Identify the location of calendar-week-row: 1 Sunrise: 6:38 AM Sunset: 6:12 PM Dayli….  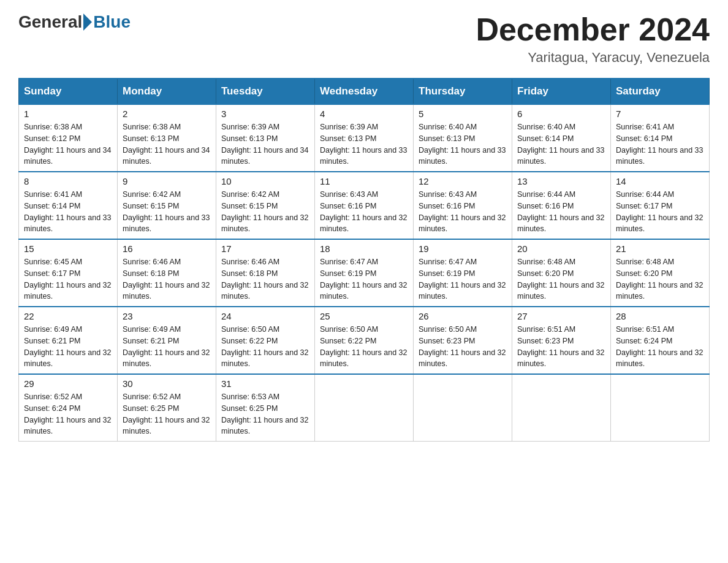
(364, 138).